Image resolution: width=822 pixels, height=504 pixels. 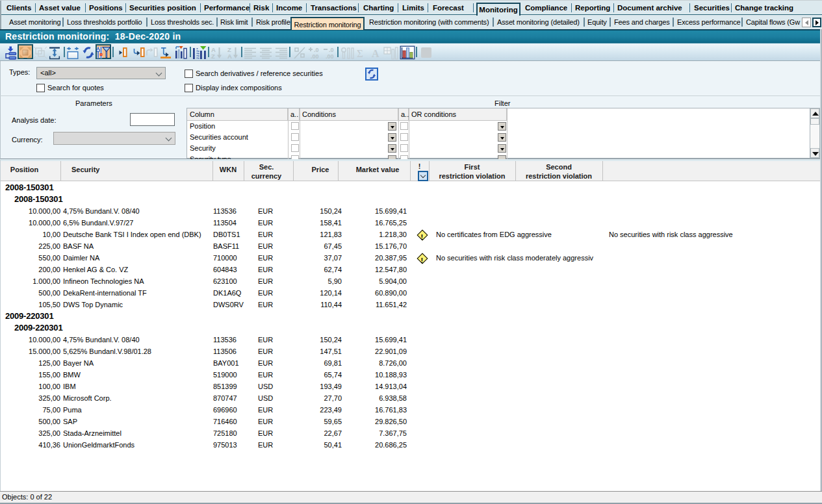 What do you see at coordinates (360, 53) in the screenshot?
I see `svg-text: Σ` at bounding box center [360, 53].